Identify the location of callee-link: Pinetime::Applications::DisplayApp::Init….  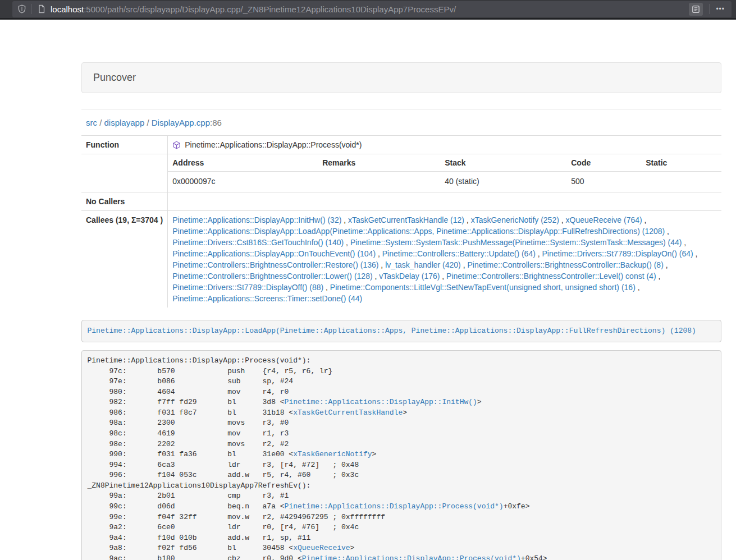
(257, 220).